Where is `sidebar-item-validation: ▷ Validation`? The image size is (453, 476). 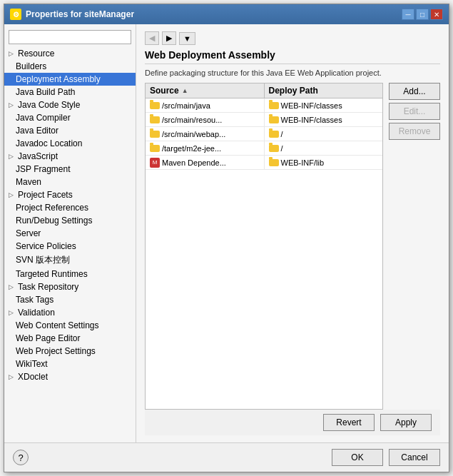
sidebar-item-validation: ▷ Validation is located at coordinates (70, 313).